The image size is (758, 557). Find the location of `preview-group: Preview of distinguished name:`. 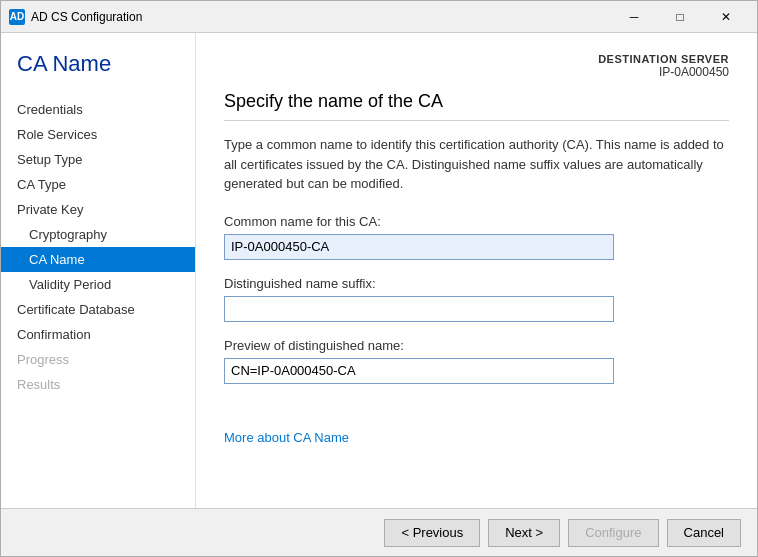

preview-group: Preview of distinguished name: is located at coordinates (476, 361).